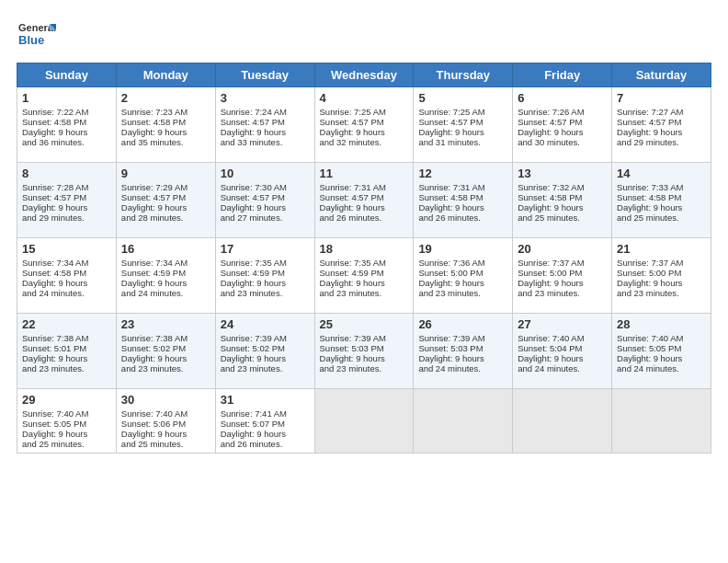 The width and height of the screenshot is (728, 563). I want to click on calendar-cell: 13Sunrise: 7:32 AMSunset: 4:58 PMDayligh…, so click(563, 201).